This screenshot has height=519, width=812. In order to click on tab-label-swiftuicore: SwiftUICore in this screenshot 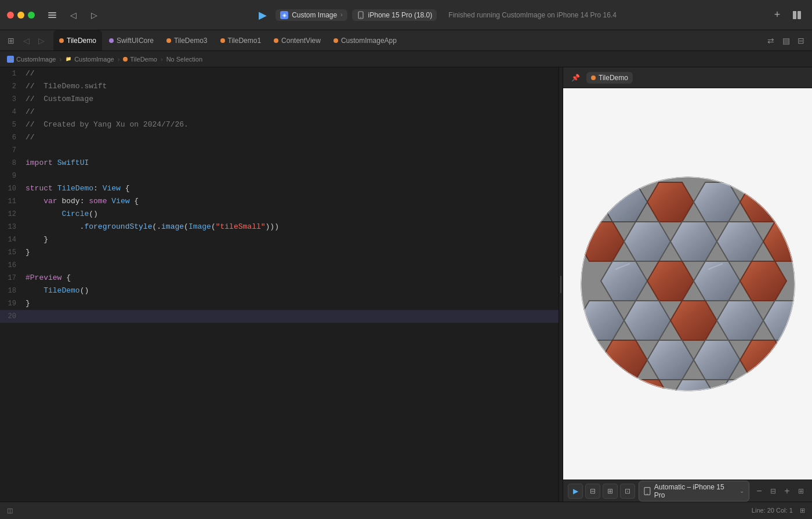, I will do `click(135, 41)`.